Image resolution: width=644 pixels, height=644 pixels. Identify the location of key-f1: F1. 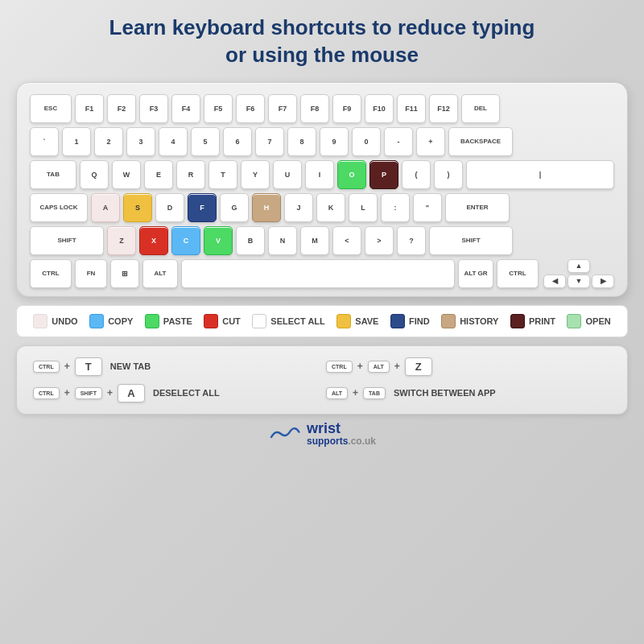
(89, 109).